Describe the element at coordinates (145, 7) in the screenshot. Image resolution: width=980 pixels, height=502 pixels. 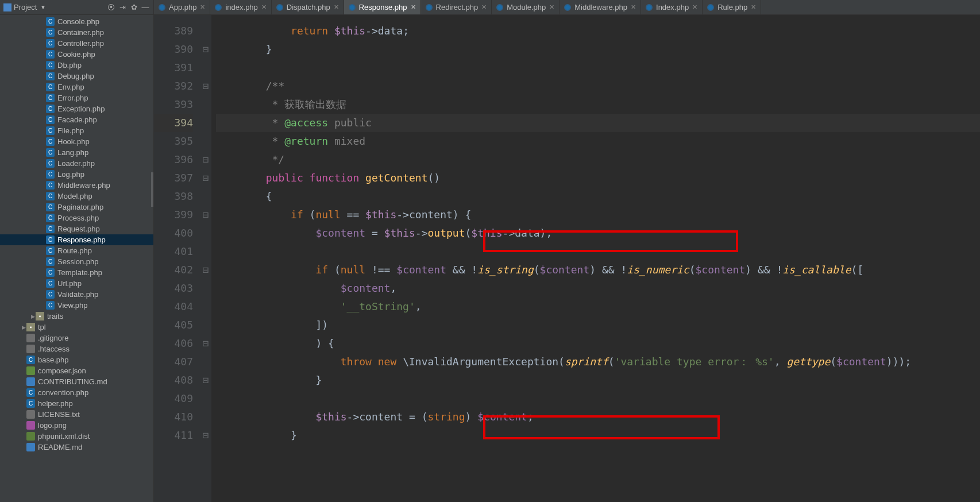
I see `minimize-icon: —` at that location.